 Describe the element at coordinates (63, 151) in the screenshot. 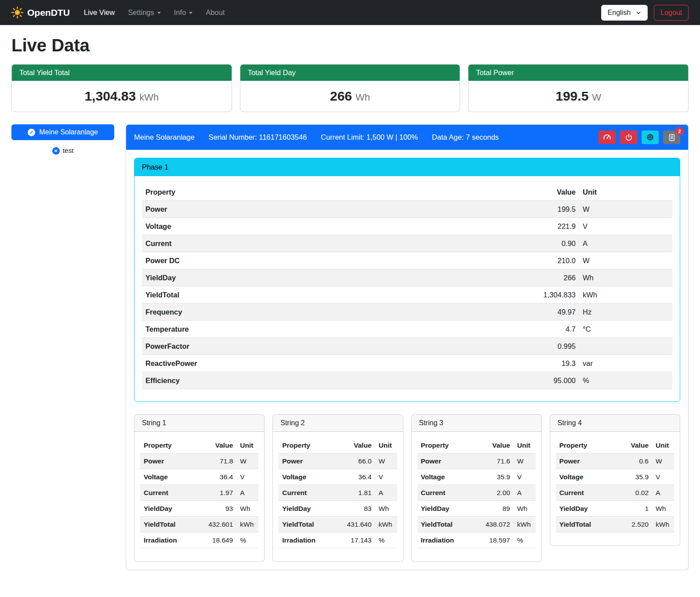

I see `sidebar-item-test: ✕ test` at that location.